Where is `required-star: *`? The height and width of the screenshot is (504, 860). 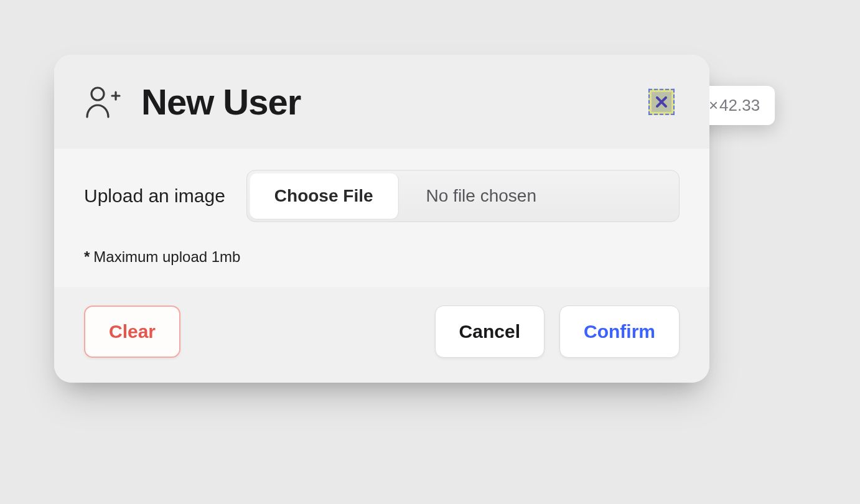
required-star: * is located at coordinates (87, 256).